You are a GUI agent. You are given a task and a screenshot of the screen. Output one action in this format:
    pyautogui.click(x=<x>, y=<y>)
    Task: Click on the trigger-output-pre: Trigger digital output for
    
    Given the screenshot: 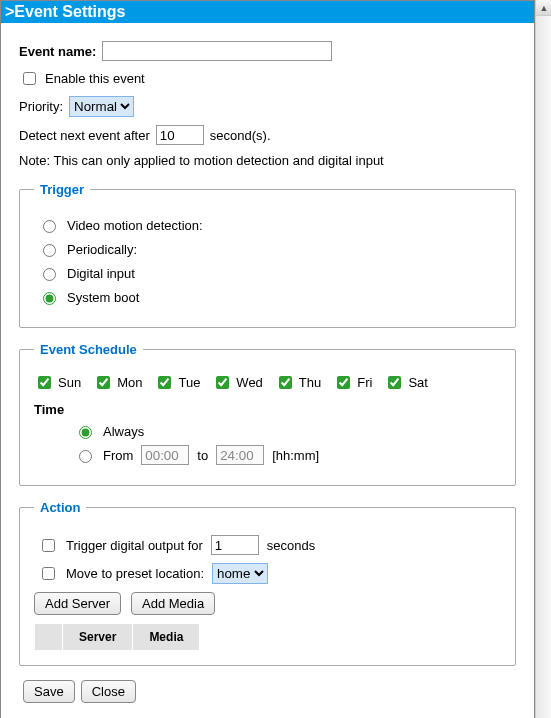 What is the action you would take?
    pyautogui.click(x=134, y=546)
    